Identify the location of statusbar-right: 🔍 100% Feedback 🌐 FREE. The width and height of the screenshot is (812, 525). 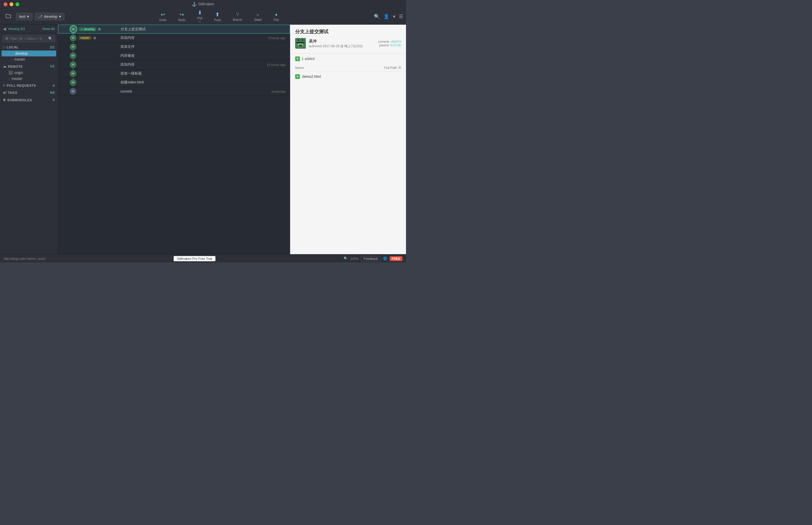
(373, 259).